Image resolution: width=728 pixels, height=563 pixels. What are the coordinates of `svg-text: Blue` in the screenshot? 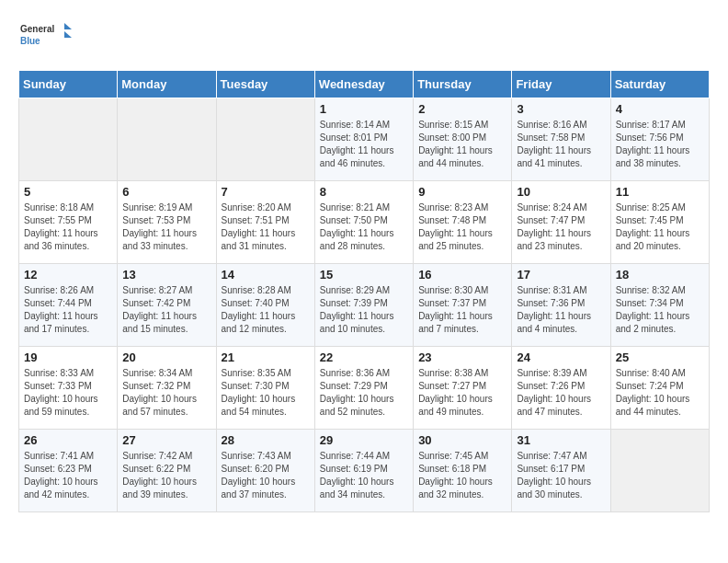 It's located at (30, 40).